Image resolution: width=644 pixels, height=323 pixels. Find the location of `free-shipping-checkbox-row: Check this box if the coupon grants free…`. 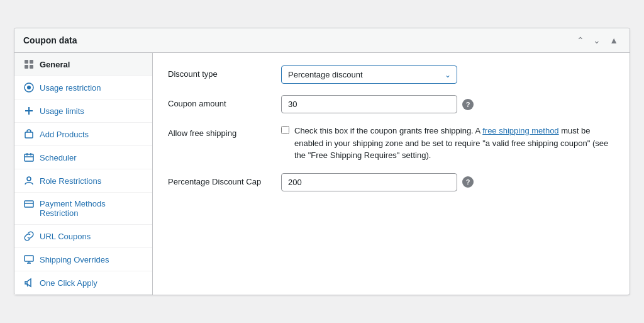

free-shipping-checkbox-row: Check this box if the coupon grants free… is located at coordinates (448, 144).